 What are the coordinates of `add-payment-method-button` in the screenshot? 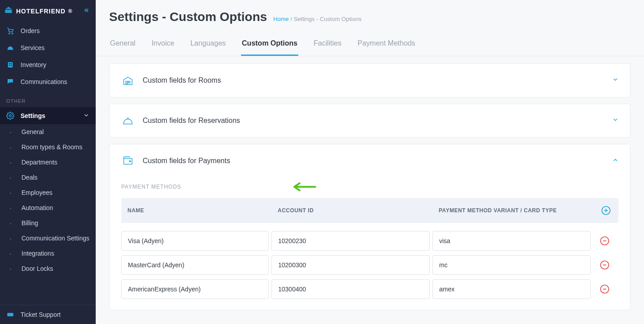 It's located at (606, 210).